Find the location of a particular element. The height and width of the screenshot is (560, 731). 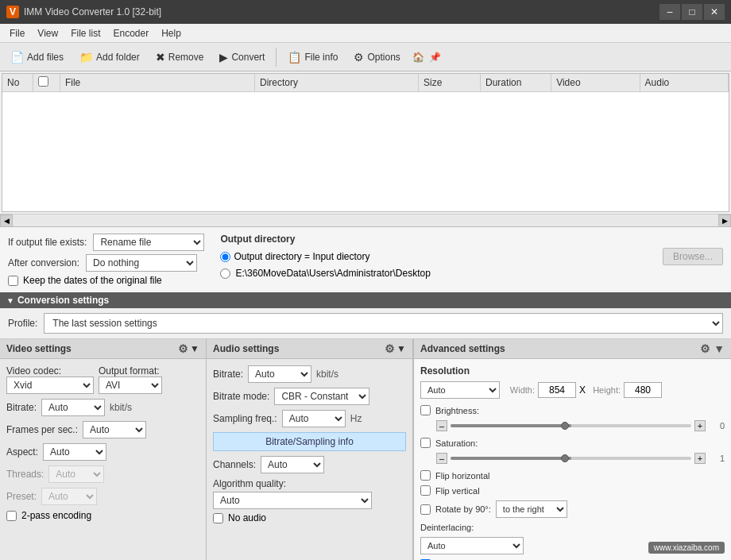

height-spinbox is located at coordinates (643, 390).